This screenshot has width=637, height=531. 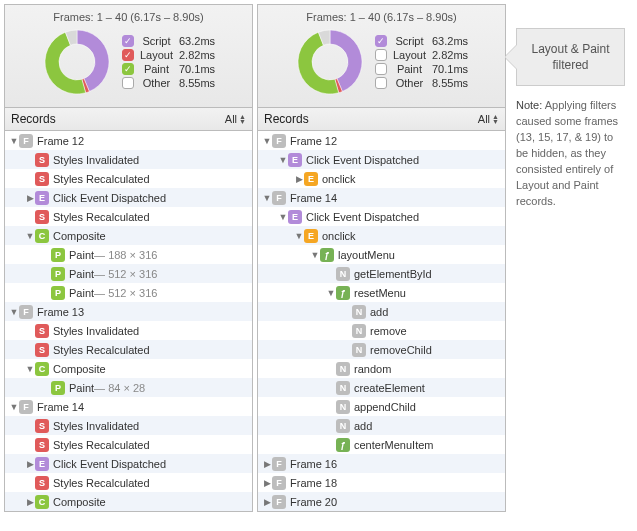 I want to click on record-label: Composite, so click(x=80, y=502).